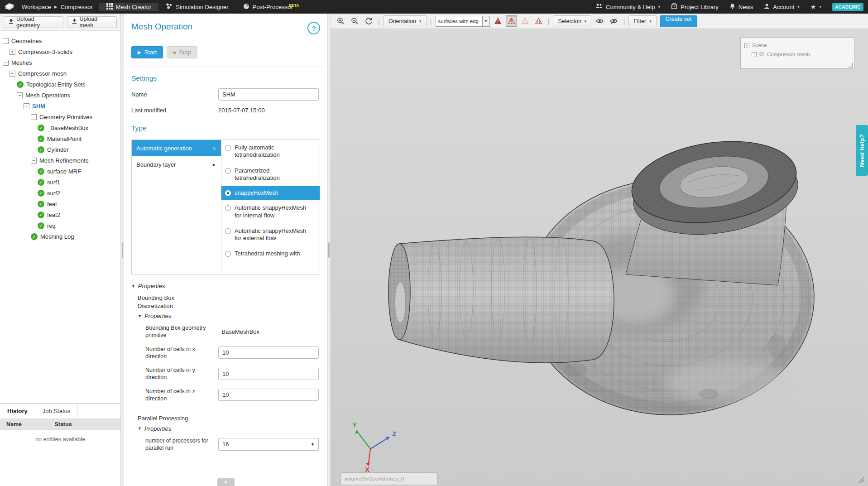 This screenshot has height=486, width=868. Describe the element at coordinates (60, 215) in the screenshot. I see `tree-item-feat2: ✓feat2` at that location.